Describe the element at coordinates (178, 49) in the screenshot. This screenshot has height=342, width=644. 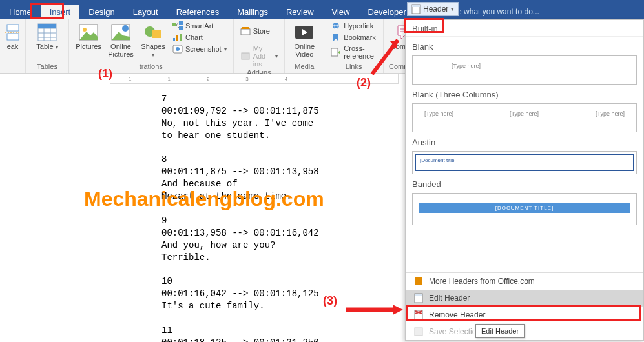
I see `screenshot-icon` at that location.